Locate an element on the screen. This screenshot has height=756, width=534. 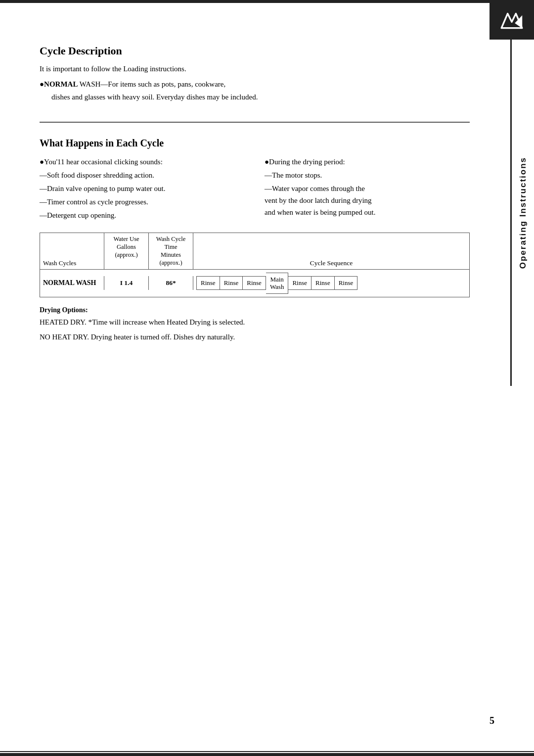
seq-box-2: Rinse is located at coordinates (231, 283).